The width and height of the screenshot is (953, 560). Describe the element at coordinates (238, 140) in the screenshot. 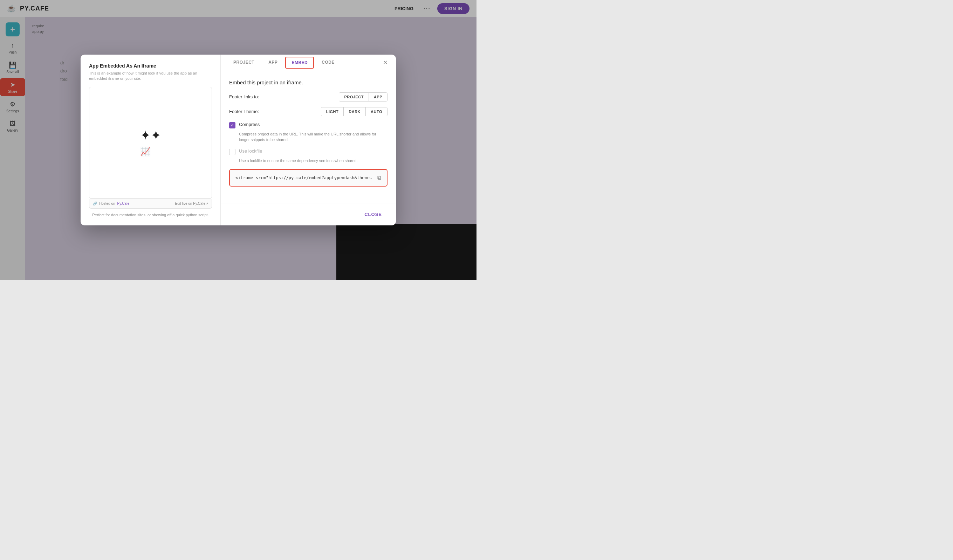

I see `share-modal: App Embedded As An Iframe This is an exa…` at that location.